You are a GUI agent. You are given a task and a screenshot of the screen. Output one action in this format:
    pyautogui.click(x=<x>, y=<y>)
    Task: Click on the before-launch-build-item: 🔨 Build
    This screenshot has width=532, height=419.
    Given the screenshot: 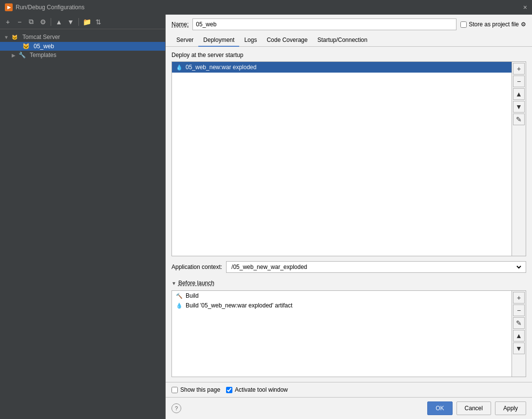 What is the action you would take?
    pyautogui.click(x=342, y=296)
    